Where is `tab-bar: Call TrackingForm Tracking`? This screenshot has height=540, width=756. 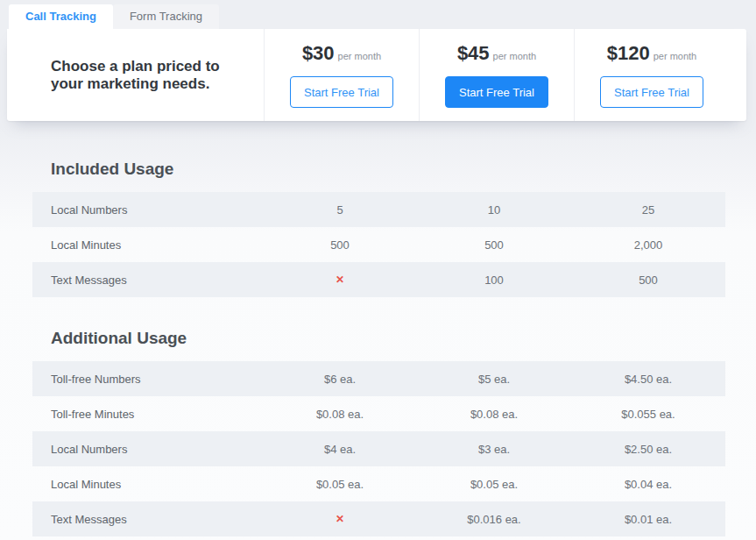
tab-bar: Call TrackingForm Tracking is located at coordinates (378, 14).